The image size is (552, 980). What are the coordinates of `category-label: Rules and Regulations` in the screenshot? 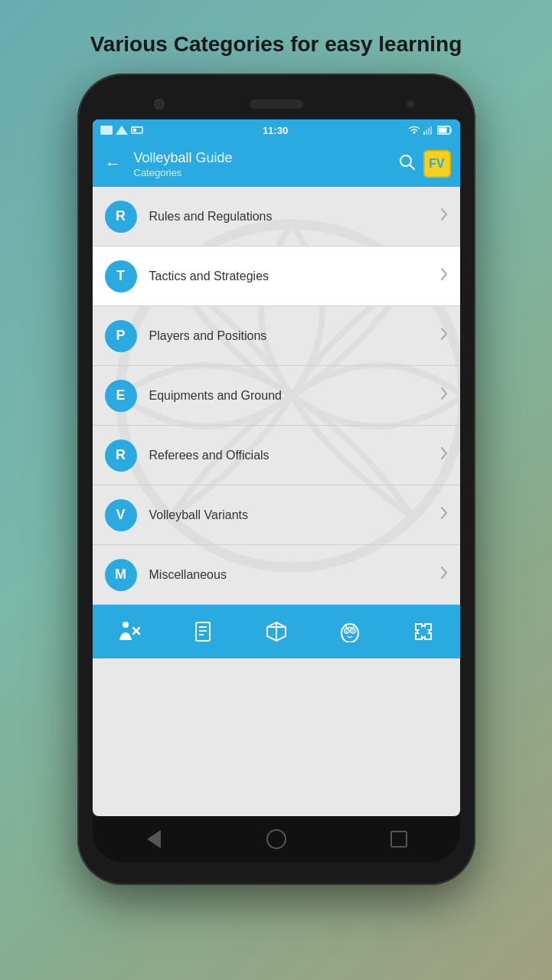 It's located at (295, 217).